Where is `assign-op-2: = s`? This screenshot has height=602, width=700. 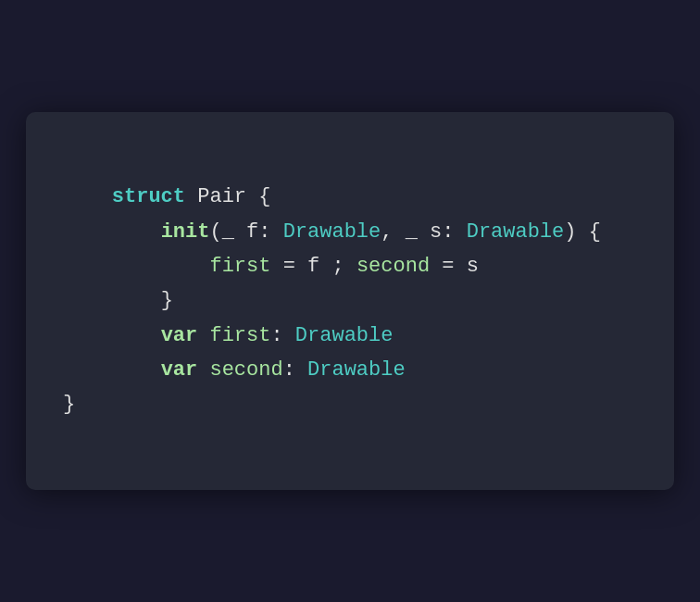
assign-op-2: = s is located at coordinates (454, 267).